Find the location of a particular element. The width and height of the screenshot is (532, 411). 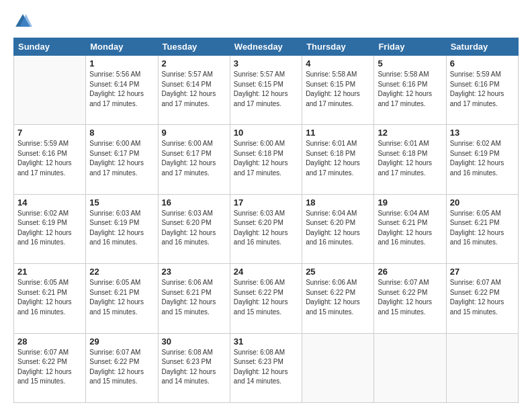

calendar-cell: 10Sunrise: 6:00 AMSunset: 6:18 PMDayligh… is located at coordinates (266, 160).